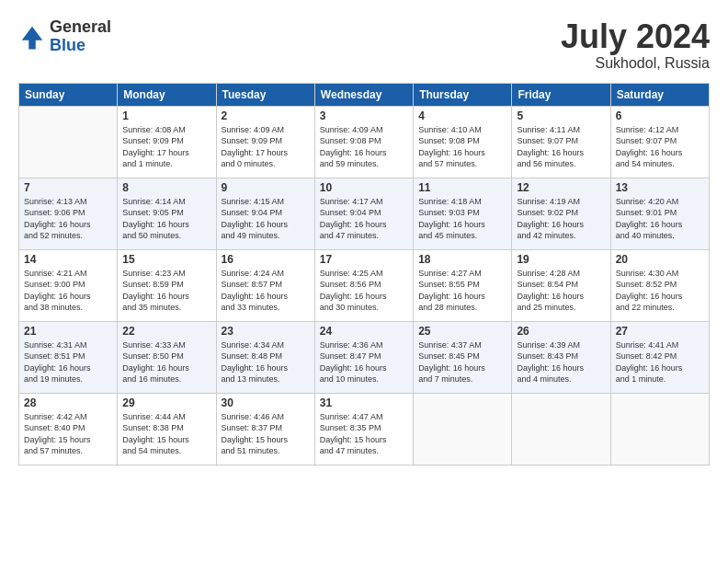  What do you see at coordinates (660, 142) in the screenshot?
I see `calendar-cell: 6Sunrise: 4:12 AM Sunset: 9:07 PM Daylig…` at bounding box center [660, 142].